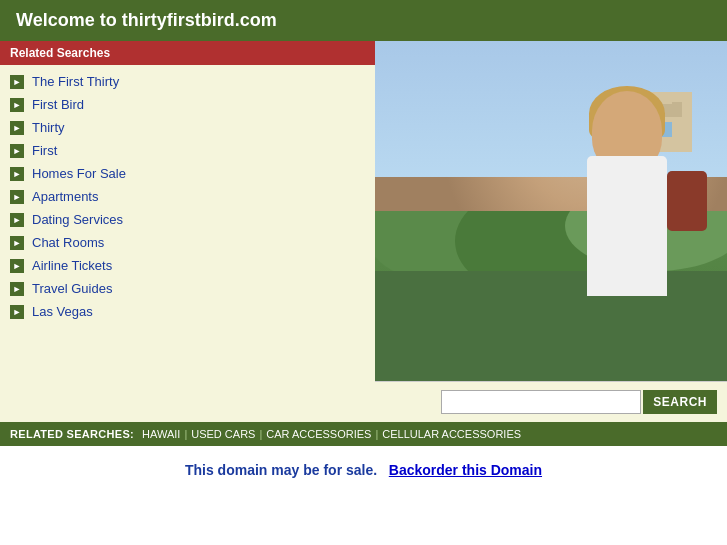  I want to click on backorder-link: Backorder this Domain, so click(466, 470).